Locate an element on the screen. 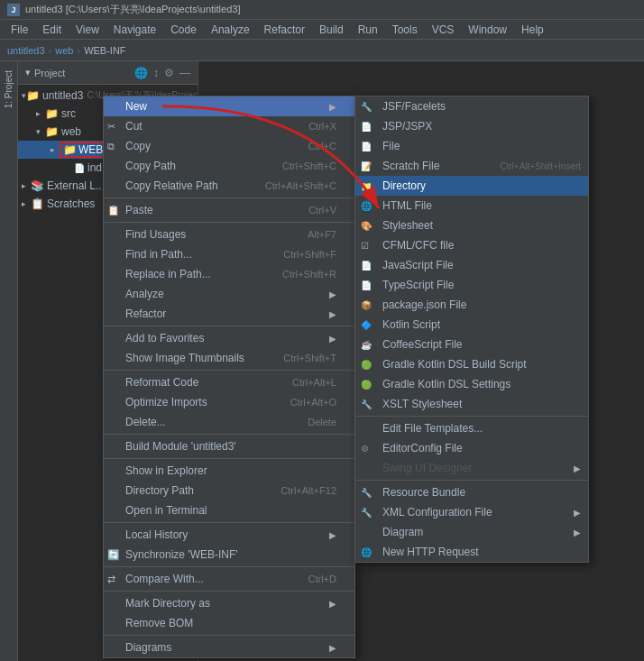 The height and width of the screenshot is (661, 644). breadcrumb-web: web is located at coordinates (64, 50).